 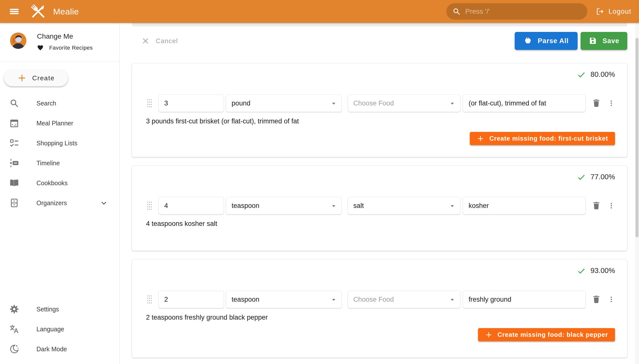 I want to click on sidebar-item-dark-mode: Dark Mode, so click(x=60, y=349).